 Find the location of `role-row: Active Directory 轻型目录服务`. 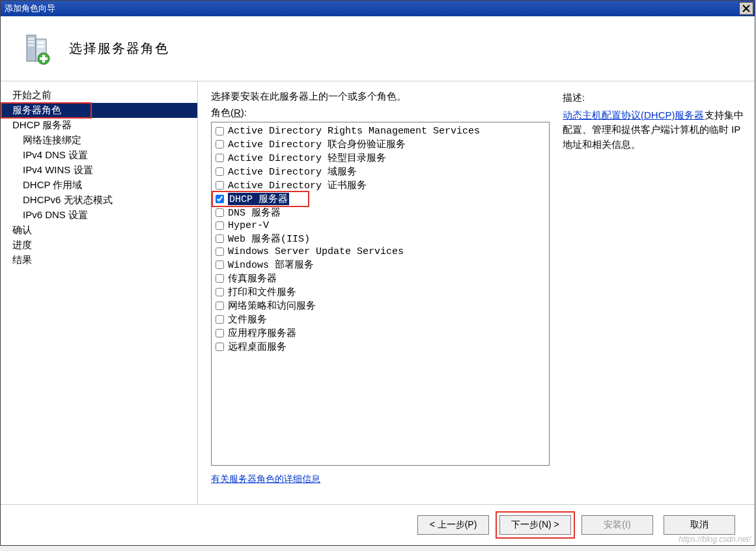

role-row: Active Directory 轻型目录服务 is located at coordinates (380, 158).